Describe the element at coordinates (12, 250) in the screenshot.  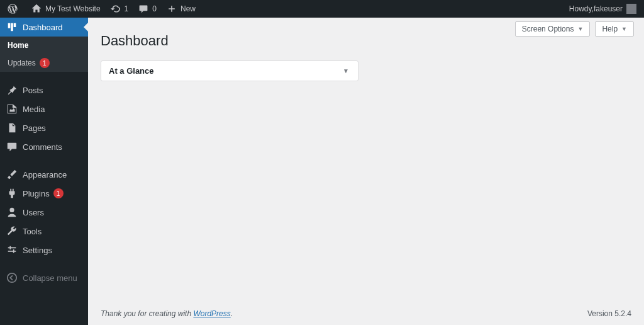
I see `sliders-icon` at that location.